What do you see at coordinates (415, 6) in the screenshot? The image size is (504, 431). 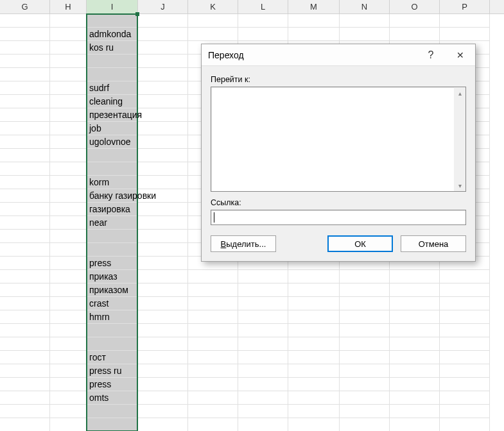 I see `column-header-O: O` at bounding box center [415, 6].